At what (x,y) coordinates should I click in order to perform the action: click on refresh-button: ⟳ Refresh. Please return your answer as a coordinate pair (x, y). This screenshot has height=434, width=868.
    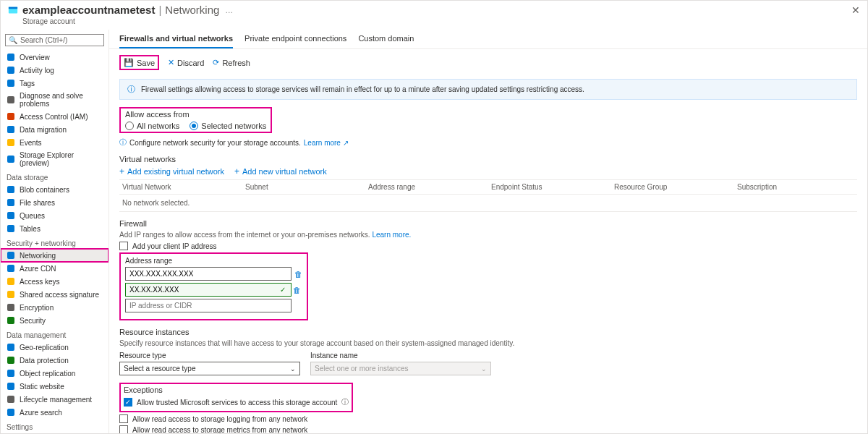
    Looking at the image, I should click on (231, 62).